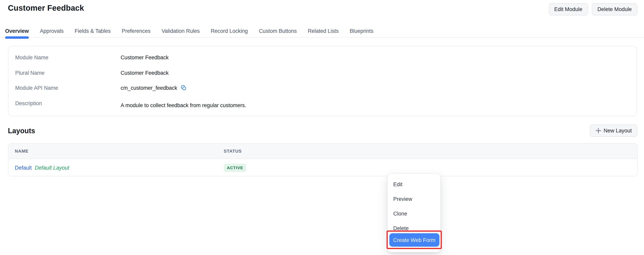  Describe the element at coordinates (614, 131) in the screenshot. I see `new-layout-button: New Layout` at that location.